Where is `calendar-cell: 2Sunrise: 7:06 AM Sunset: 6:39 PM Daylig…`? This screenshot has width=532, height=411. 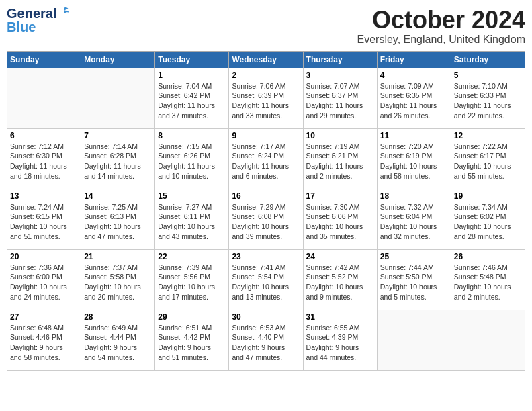
calendar-cell: 2Sunrise: 7:06 AM Sunset: 6:39 PM Daylig… is located at coordinates (266, 98).